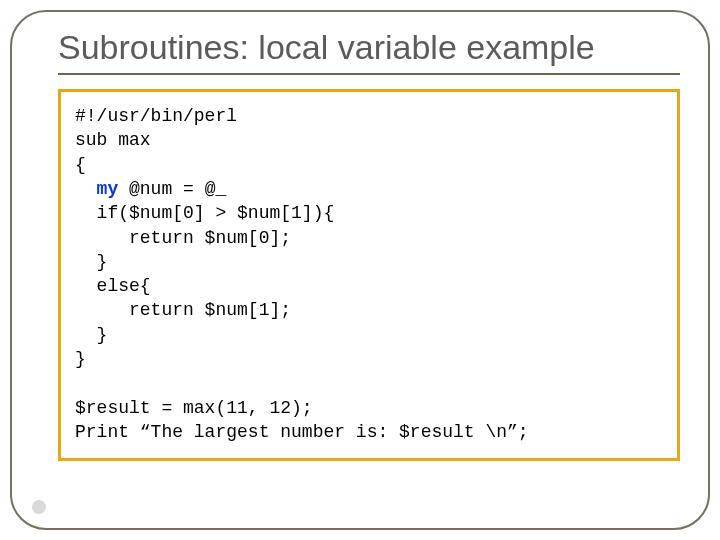 The height and width of the screenshot is (540, 720). Describe the element at coordinates (108, 189) in the screenshot. I see `keyword-my: my` at that location.